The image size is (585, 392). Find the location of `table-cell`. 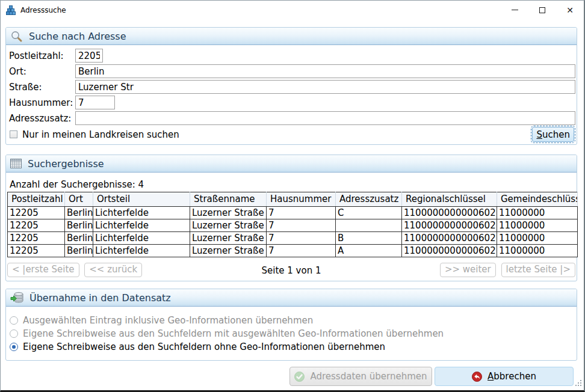

table-cell is located at coordinates (369, 226).